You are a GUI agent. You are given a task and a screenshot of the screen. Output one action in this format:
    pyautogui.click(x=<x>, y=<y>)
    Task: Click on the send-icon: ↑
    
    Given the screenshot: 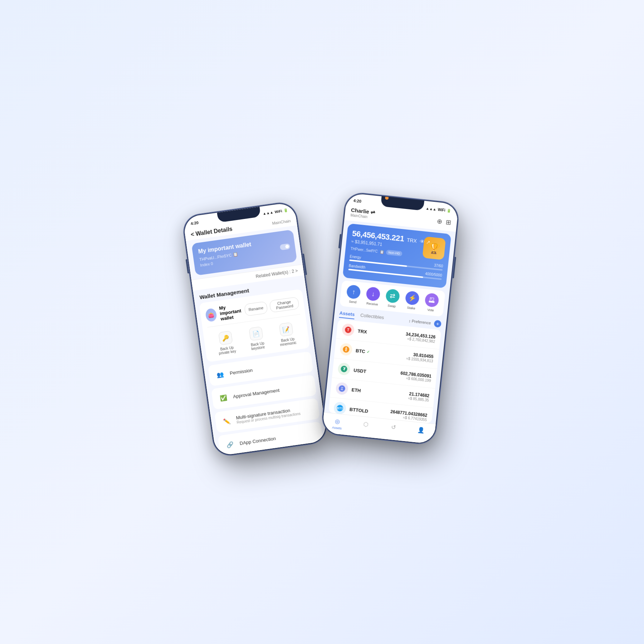 What is the action you would take?
    pyautogui.click(x=354, y=292)
    